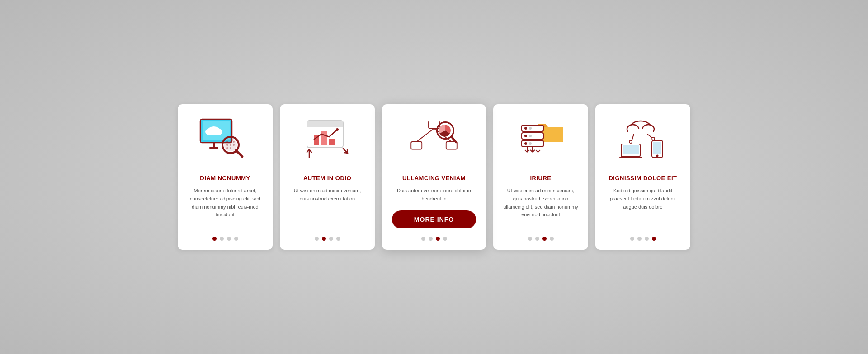 This screenshot has width=868, height=354. I want to click on card-5: DIGNISSIM DOLOE EIT Kodio dignissim qui …, so click(643, 177).